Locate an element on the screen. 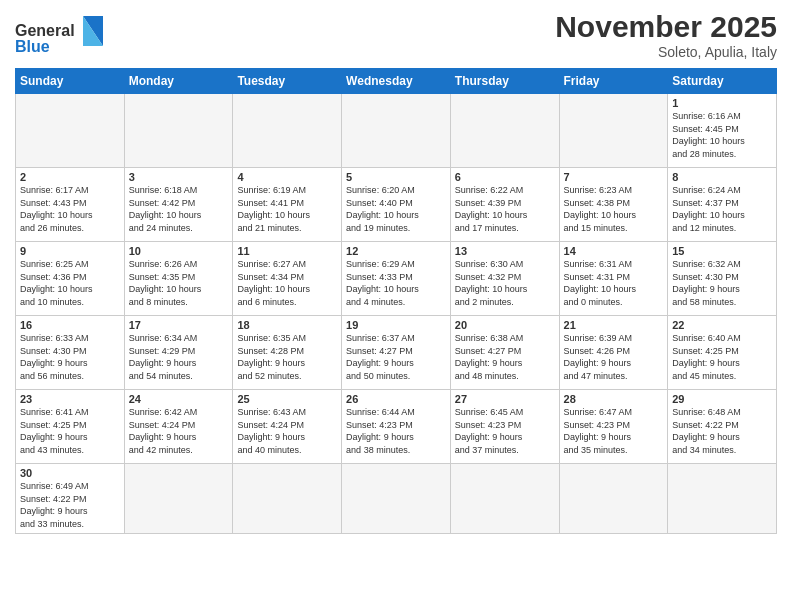  day-number: 10 is located at coordinates (179, 251).